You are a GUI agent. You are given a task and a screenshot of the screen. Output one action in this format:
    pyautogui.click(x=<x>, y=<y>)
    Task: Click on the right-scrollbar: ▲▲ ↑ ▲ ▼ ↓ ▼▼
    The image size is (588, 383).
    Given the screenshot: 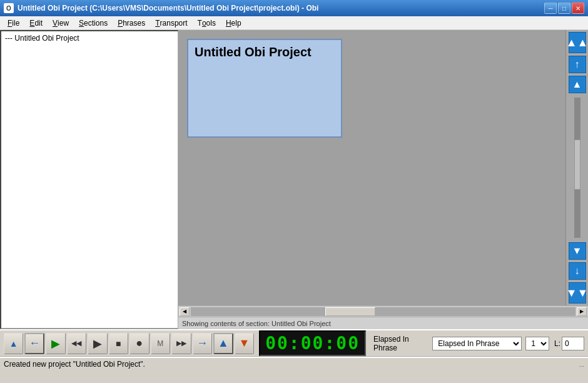 What is the action you would take?
    pyautogui.click(x=577, y=168)
    